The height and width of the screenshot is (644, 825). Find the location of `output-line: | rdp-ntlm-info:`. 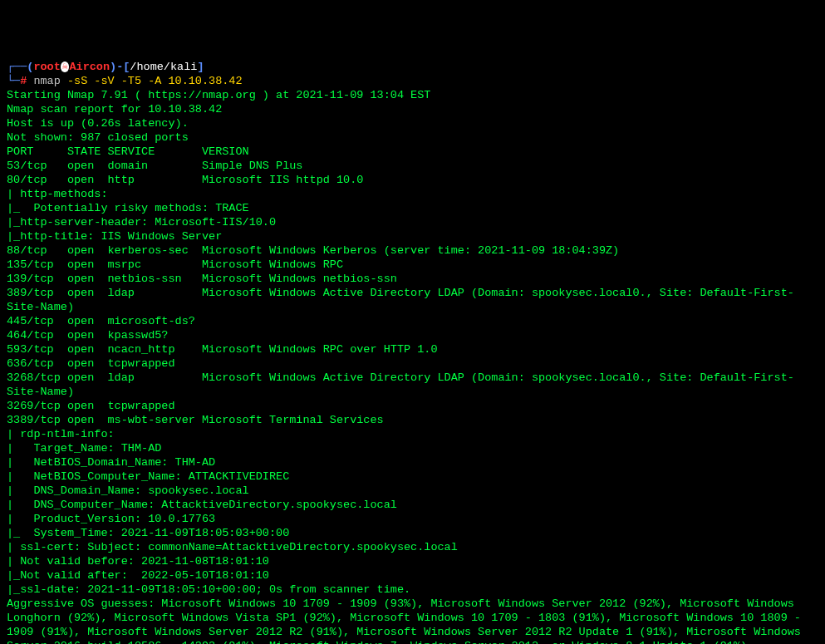

output-line: | rdp-ntlm-info: is located at coordinates (412, 434).